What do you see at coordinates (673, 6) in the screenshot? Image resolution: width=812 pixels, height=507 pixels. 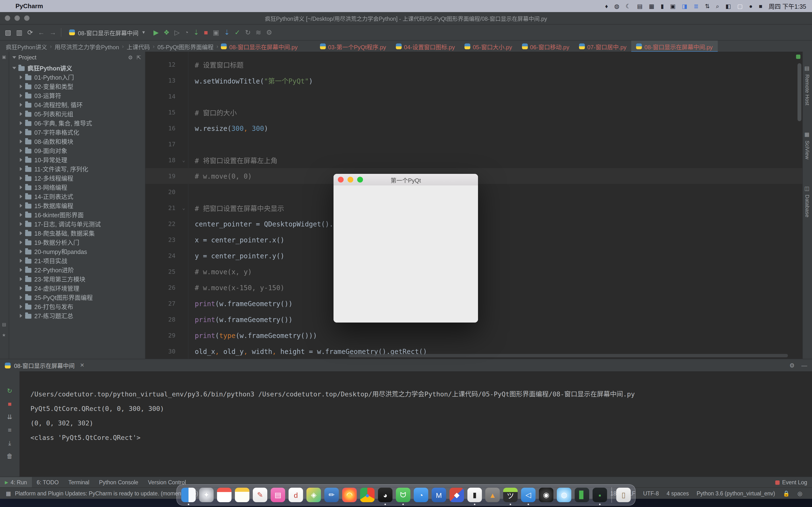 I see `clipboard-icon: ▣` at bounding box center [673, 6].